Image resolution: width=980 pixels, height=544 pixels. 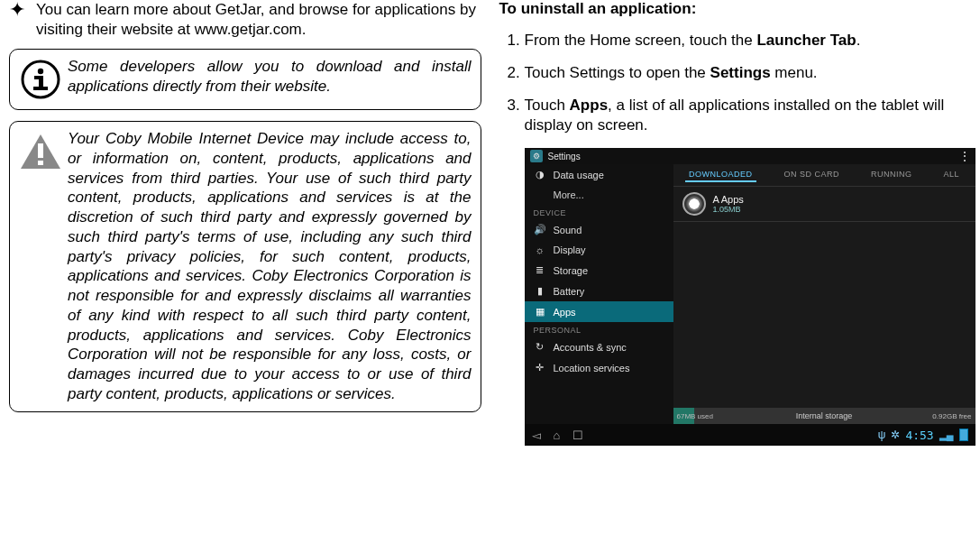 I want to click on sidebar-item-battery: ▮ Battery, so click(x=599, y=290).